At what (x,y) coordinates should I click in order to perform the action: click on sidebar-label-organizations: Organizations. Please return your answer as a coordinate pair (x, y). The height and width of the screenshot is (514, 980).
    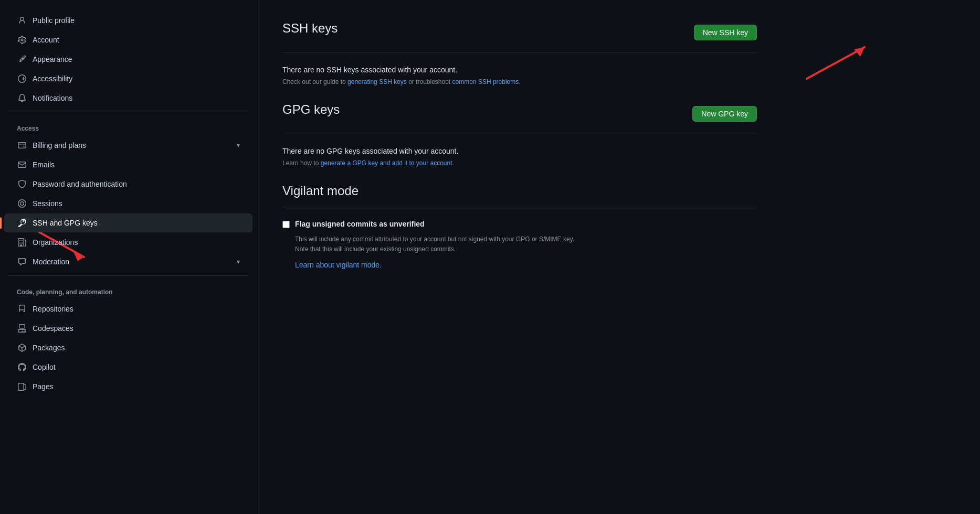
    Looking at the image, I should click on (136, 242).